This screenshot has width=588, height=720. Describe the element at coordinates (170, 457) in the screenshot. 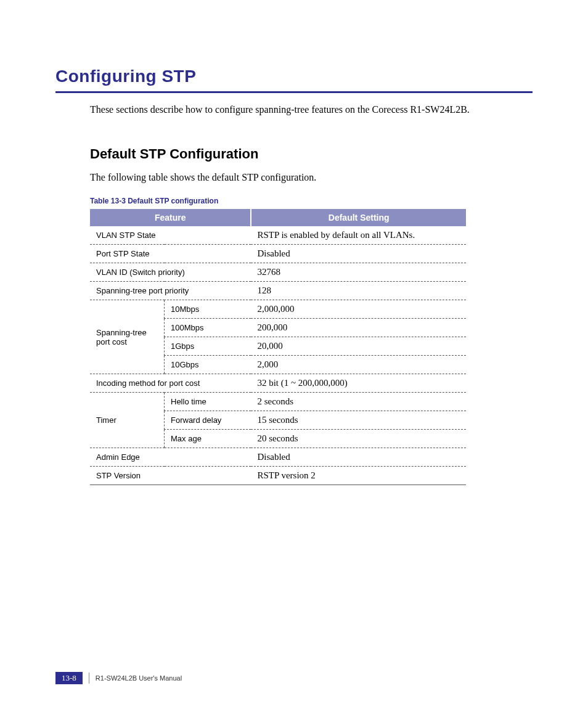

I see `feature-cell: Admin Edge` at that location.